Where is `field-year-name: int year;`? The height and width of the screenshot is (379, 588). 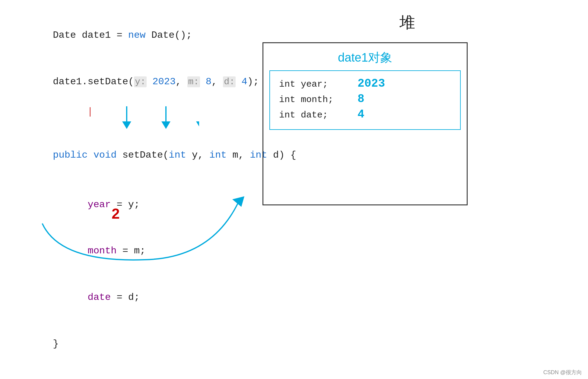 field-year-name: int year; is located at coordinates (318, 84).